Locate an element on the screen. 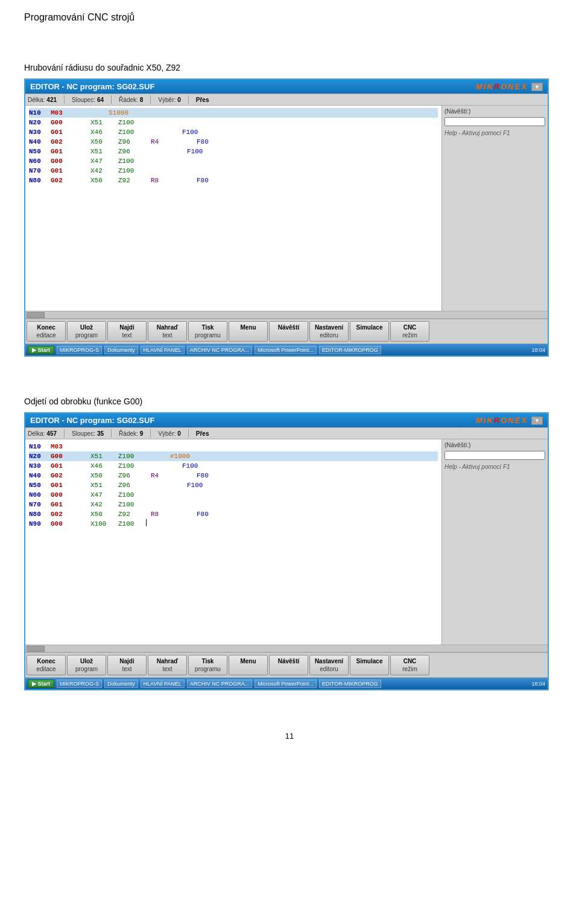 This screenshot has height=924, width=579. btn-nastaveni-editoru-1: Nastaveníeditoru is located at coordinates (329, 331).